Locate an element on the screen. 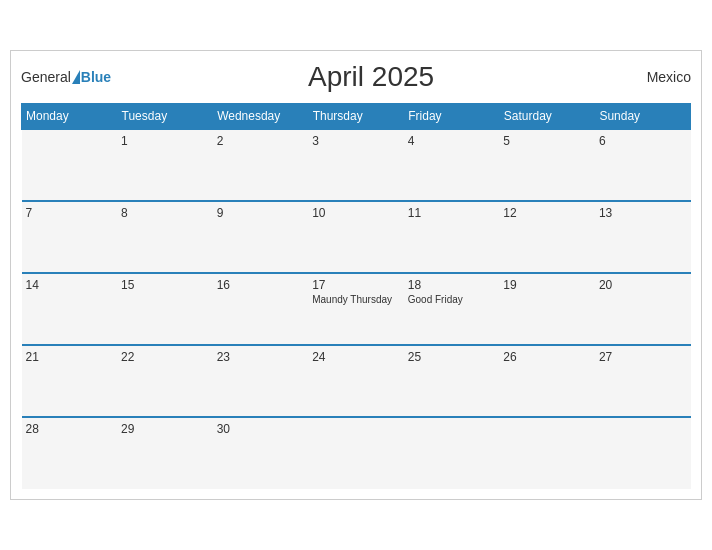 This screenshot has width=712, height=550. calendar-cell: 12 is located at coordinates (547, 237).